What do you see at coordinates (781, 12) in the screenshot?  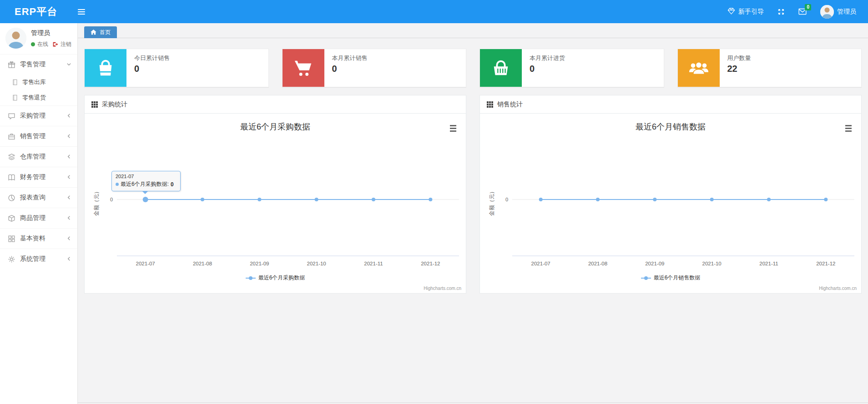 I see `fullscreen-icon` at bounding box center [781, 12].